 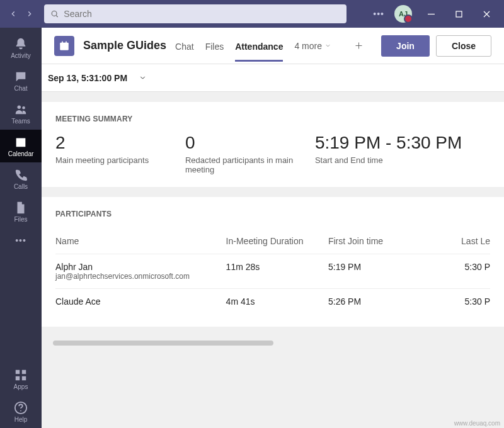 What do you see at coordinates (30, 14) in the screenshot?
I see `nav-forward-button` at bounding box center [30, 14].